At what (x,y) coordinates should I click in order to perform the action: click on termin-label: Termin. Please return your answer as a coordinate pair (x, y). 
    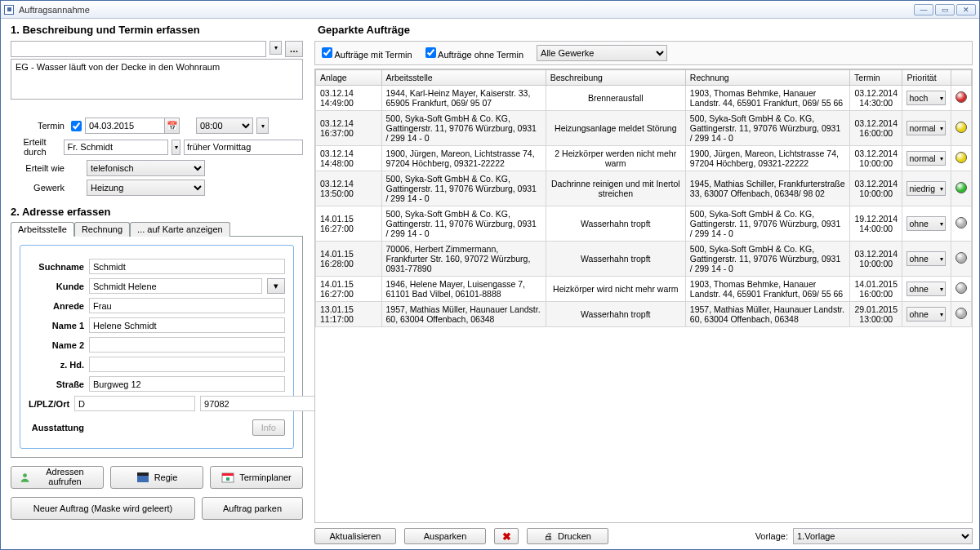
    Looking at the image, I should click on (39, 126).